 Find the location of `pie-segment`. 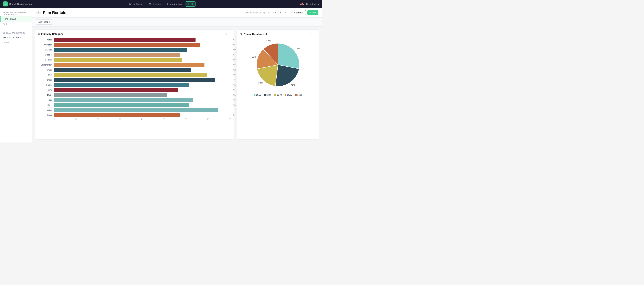

pie-segment is located at coordinates (287, 76).